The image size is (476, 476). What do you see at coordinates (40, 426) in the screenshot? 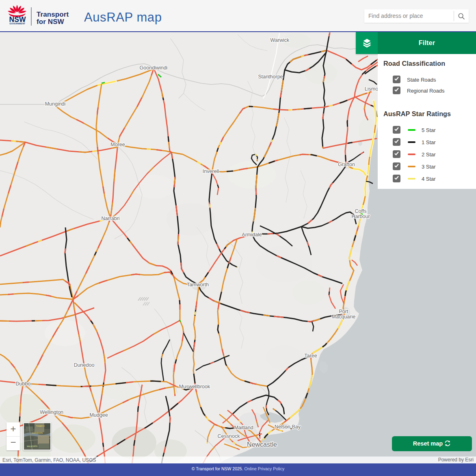
I see `svg-text: TOWER H` at bounding box center [40, 426].